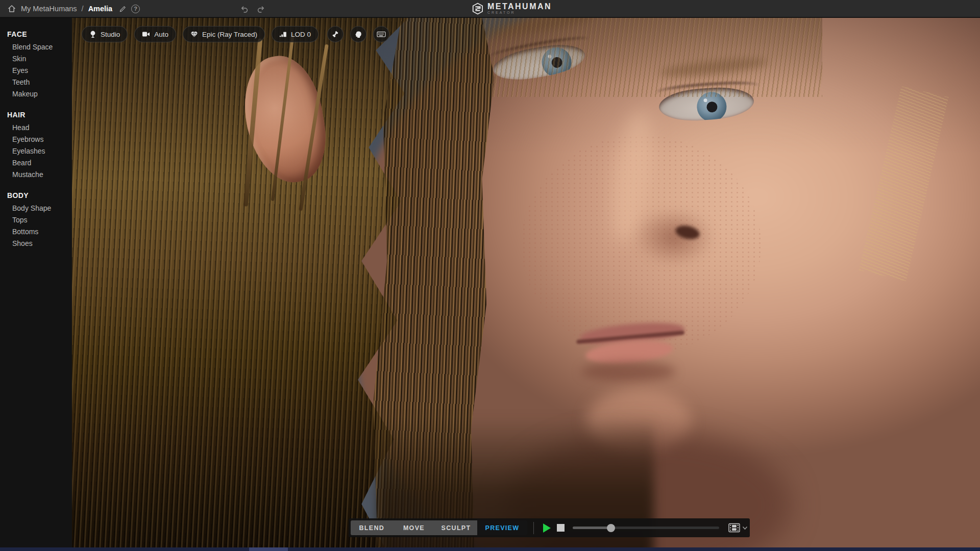 The height and width of the screenshot is (551, 980). Describe the element at coordinates (146, 34) in the screenshot. I see `camera-icon` at that location.